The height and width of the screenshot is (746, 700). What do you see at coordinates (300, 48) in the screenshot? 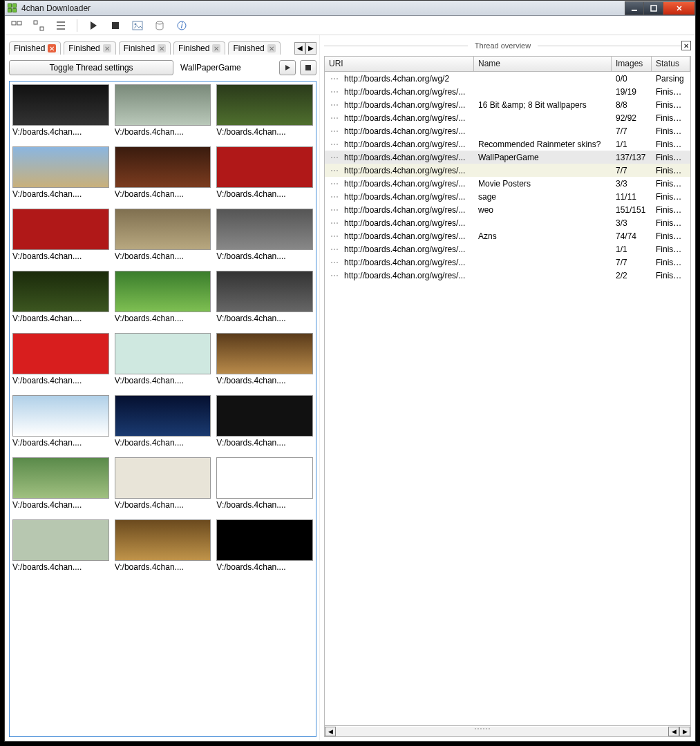
I see `tab-scroll-left: ◀` at bounding box center [300, 48].